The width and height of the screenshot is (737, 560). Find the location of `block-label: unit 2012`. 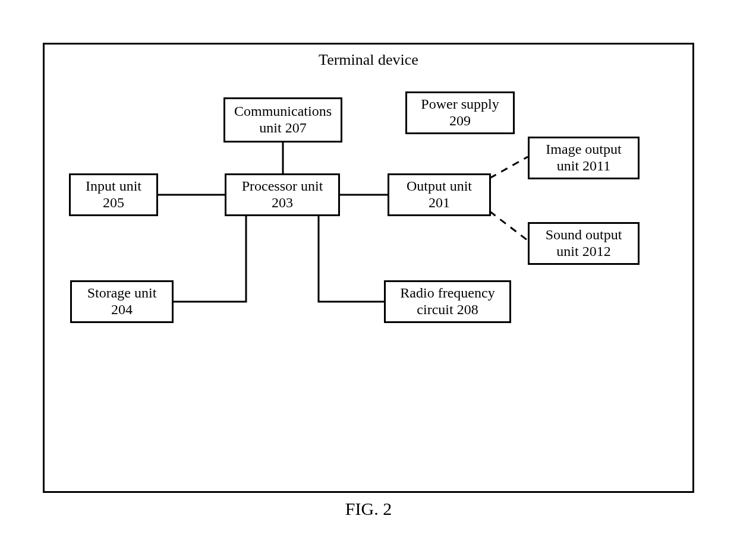

block-label: unit 2012 is located at coordinates (584, 252).